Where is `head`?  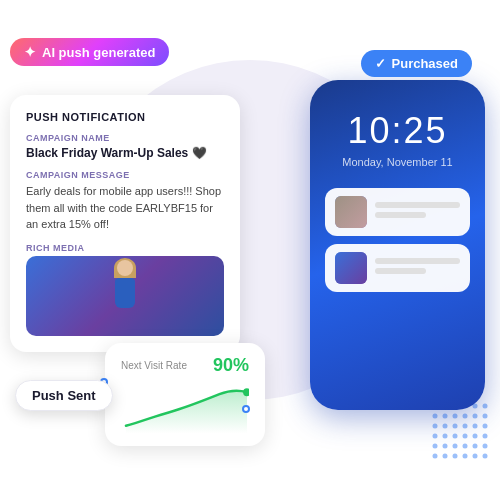 head is located at coordinates (125, 268).